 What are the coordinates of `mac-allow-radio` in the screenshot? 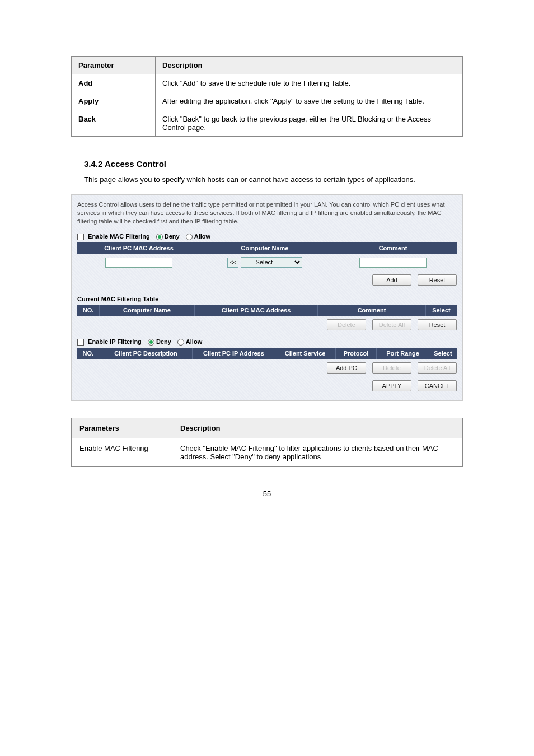 It's located at (189, 237).